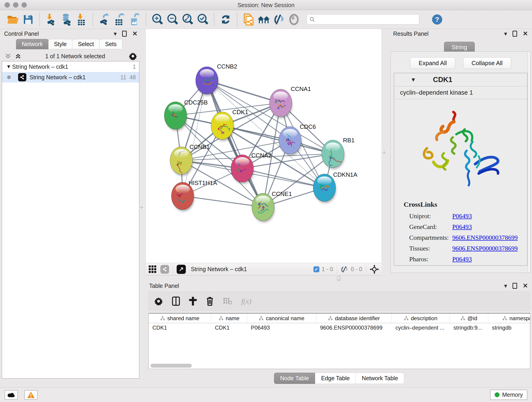 The width and height of the screenshot is (532, 402). What do you see at coordinates (119, 19) in the screenshot?
I see `export-table-button` at bounding box center [119, 19].